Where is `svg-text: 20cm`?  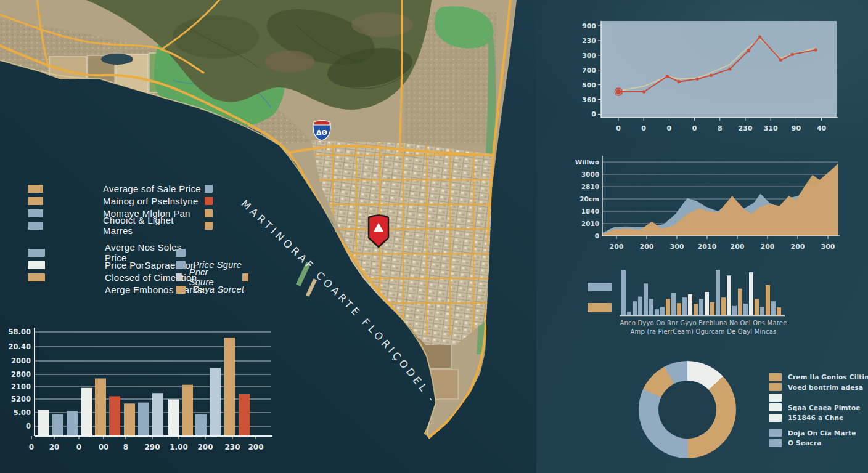 svg-text: 20cm is located at coordinates (589, 199).